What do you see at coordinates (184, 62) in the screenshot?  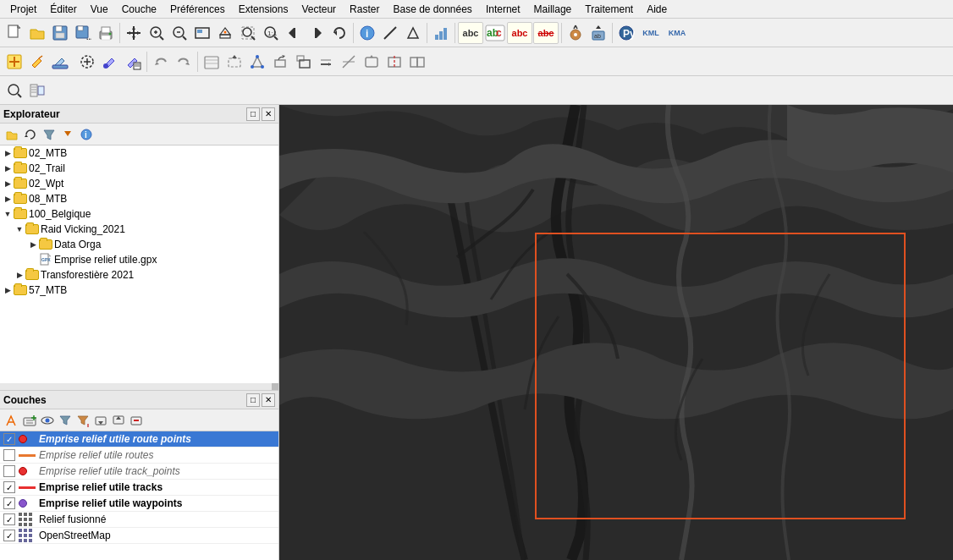 I see `redo-button` at bounding box center [184, 62].